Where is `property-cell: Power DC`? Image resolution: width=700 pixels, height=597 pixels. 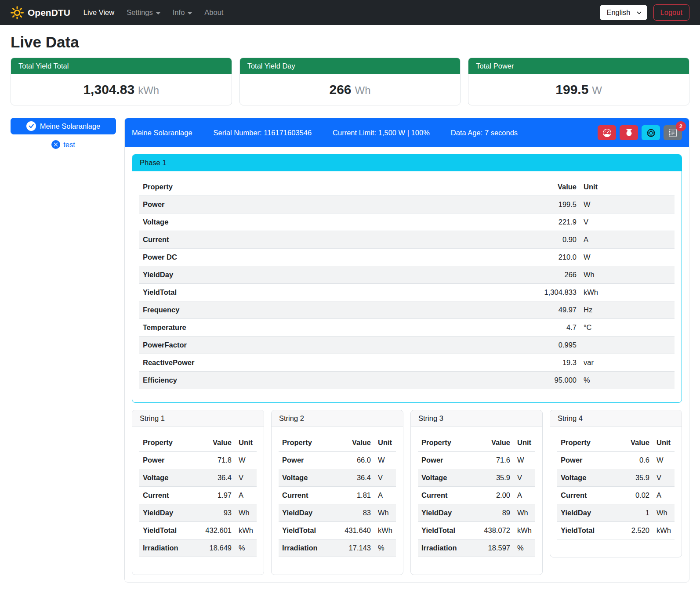
property-cell: Power DC is located at coordinates (331, 257).